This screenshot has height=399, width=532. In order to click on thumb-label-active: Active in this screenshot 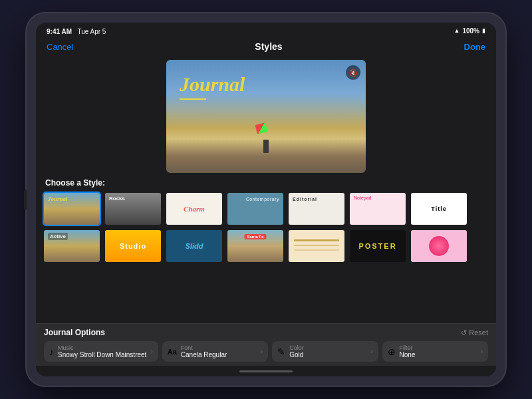, I will do `click(58, 237)`.